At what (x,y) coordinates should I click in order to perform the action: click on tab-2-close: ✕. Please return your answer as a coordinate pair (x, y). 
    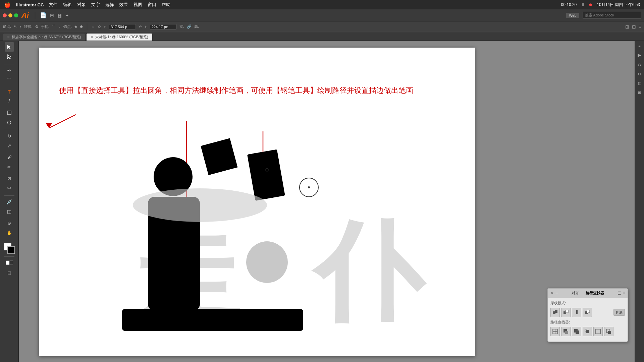
    Looking at the image, I should click on (92, 37).